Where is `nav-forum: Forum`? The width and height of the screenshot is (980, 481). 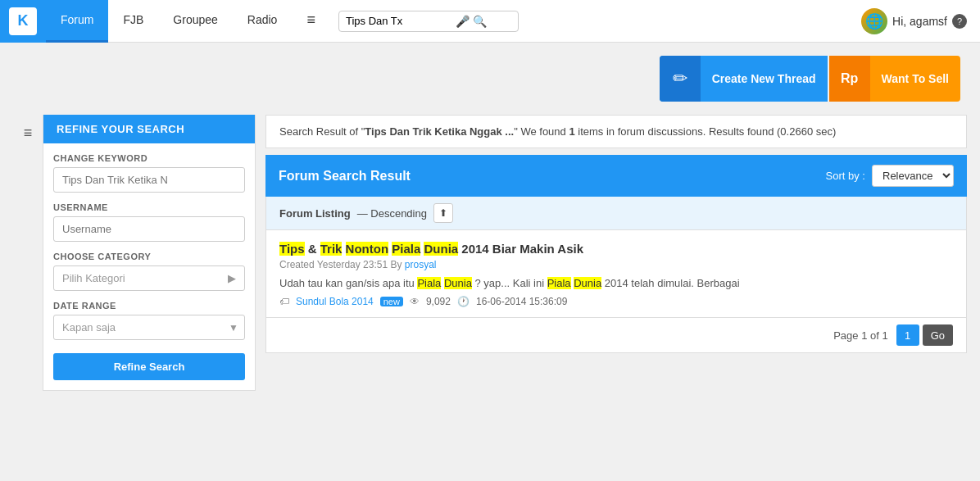
nav-forum: Forum is located at coordinates (77, 21).